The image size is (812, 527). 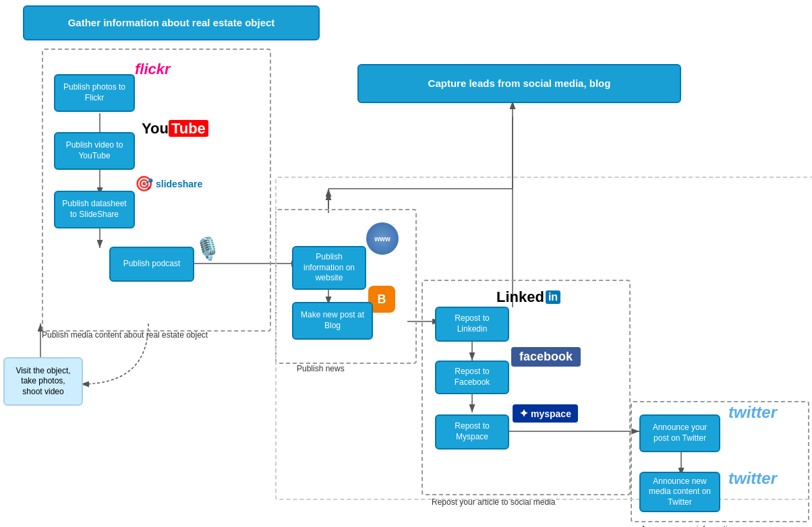 I want to click on gather-header: Gather information about real estate obj…, so click(x=171, y=23).